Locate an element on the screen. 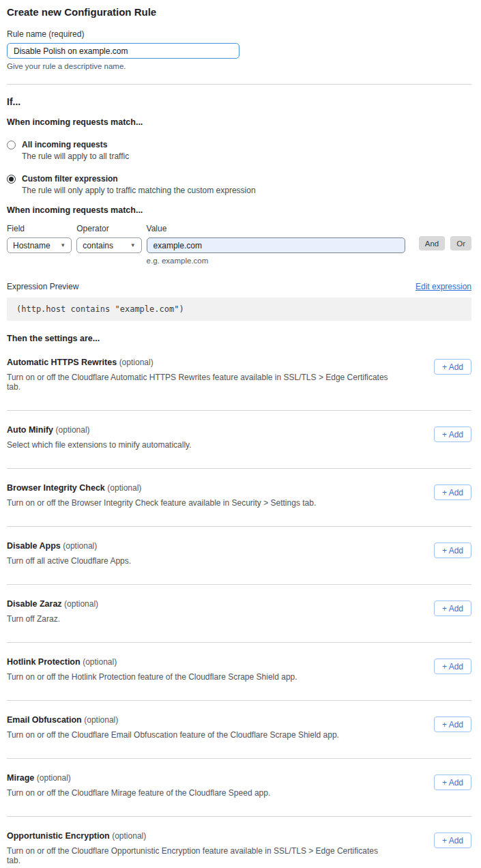  setting-title: Hotlink Protection (optional) is located at coordinates (152, 662).